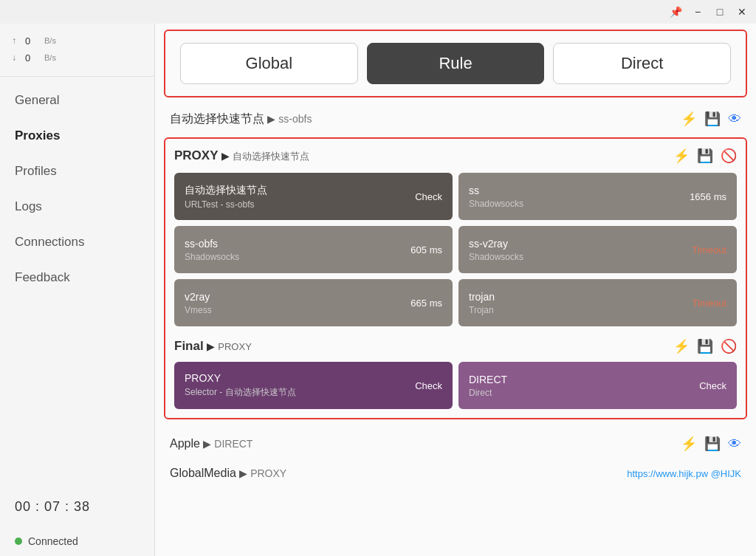 The image size is (756, 556). I want to click on proxy-card-ss-obfs: ss-obfs Shadowsocks 605 ms, so click(313, 250).